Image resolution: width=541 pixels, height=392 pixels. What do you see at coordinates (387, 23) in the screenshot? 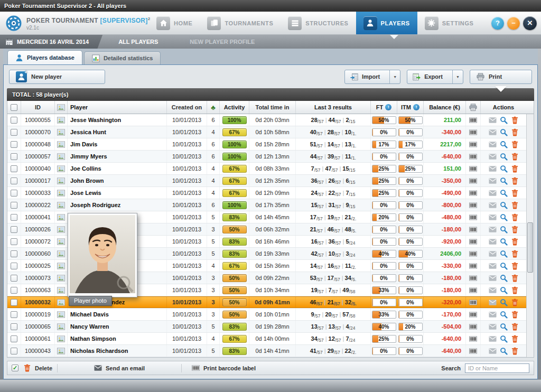
I see `nav-item-players: PLAYERS` at bounding box center [387, 23].